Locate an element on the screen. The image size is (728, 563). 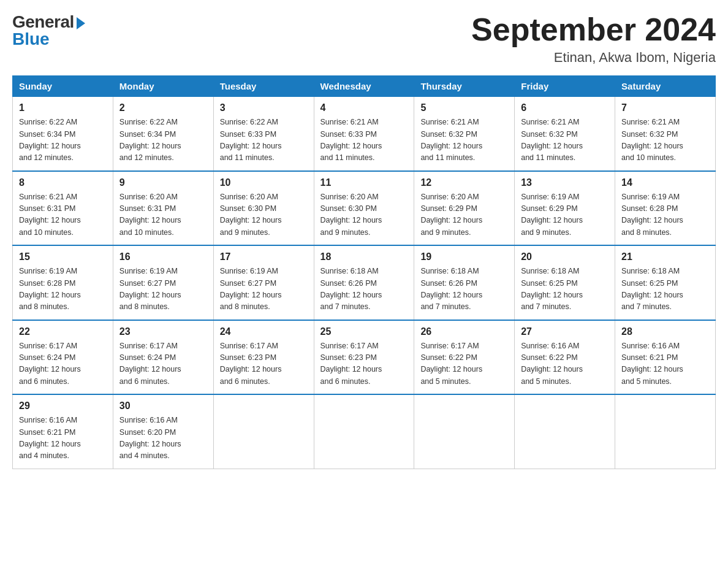
calendar-cell: 25Sunrise: 6:17 AMSunset: 6:23 PMDayligh… is located at coordinates (364, 358).